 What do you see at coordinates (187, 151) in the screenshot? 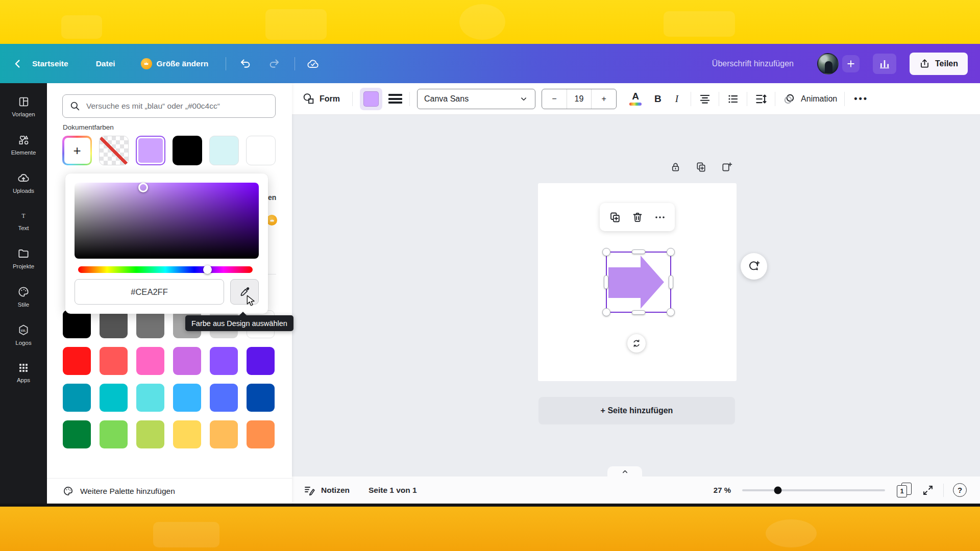
I see `color-swatch-black` at bounding box center [187, 151].